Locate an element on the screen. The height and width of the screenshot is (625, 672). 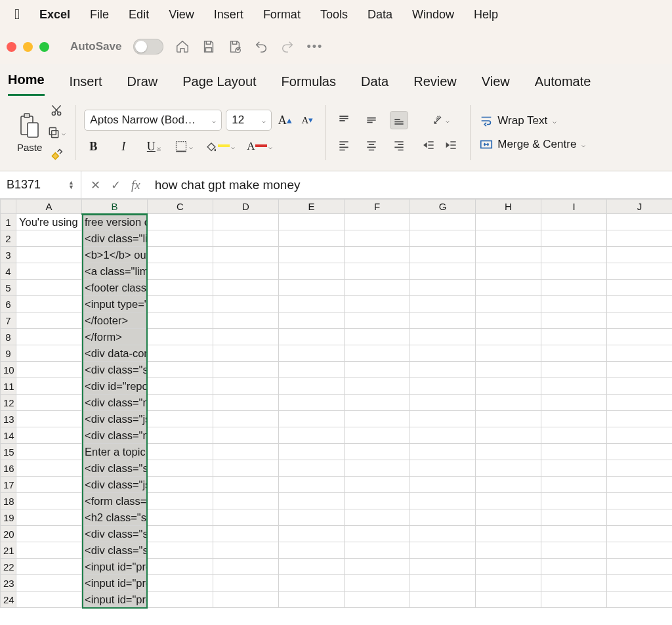
menu-view: View is located at coordinates (181, 14).